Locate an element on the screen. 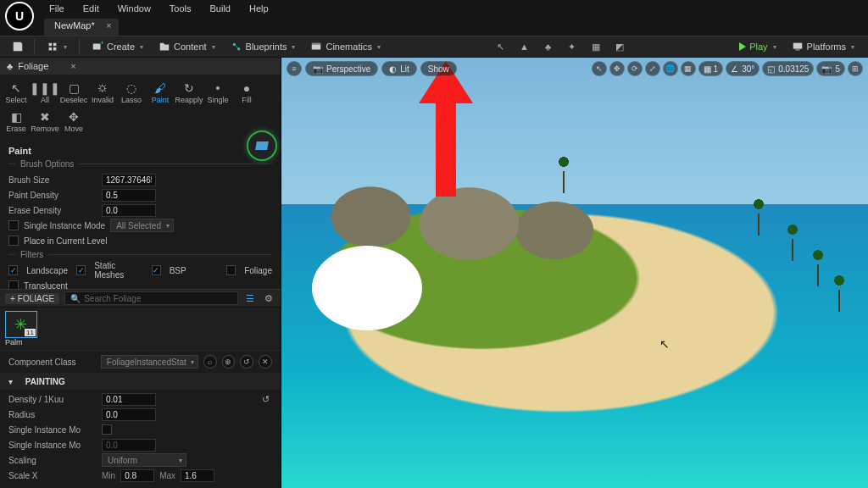 The width and height of the screenshot is (868, 488). paint-brush-preview is located at coordinates (367, 288).